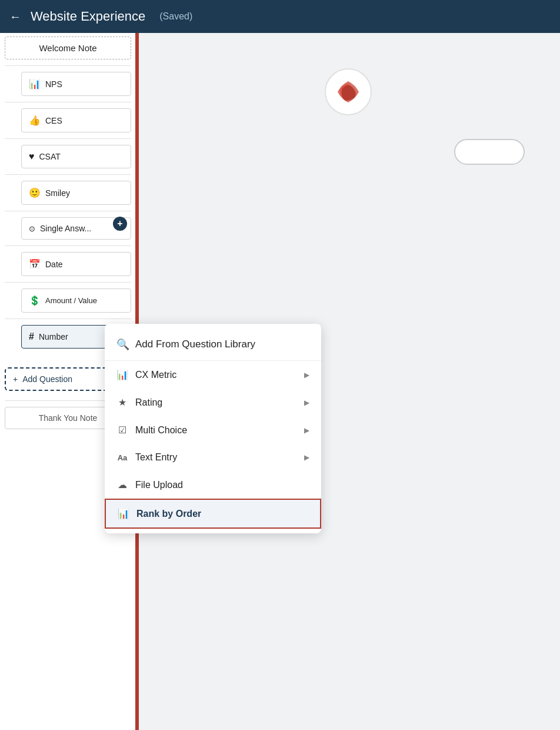 This screenshot has height=730, width=560. I want to click on csat-label: CSAT, so click(50, 157).